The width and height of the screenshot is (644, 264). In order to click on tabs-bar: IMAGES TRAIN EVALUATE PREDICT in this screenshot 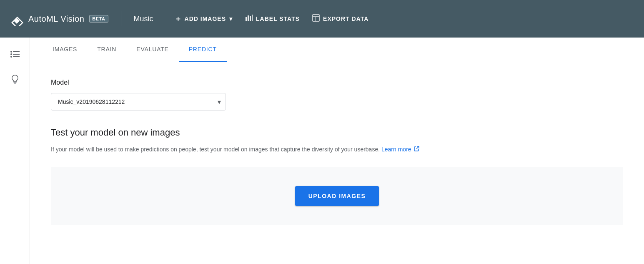, I will do `click(337, 50)`.